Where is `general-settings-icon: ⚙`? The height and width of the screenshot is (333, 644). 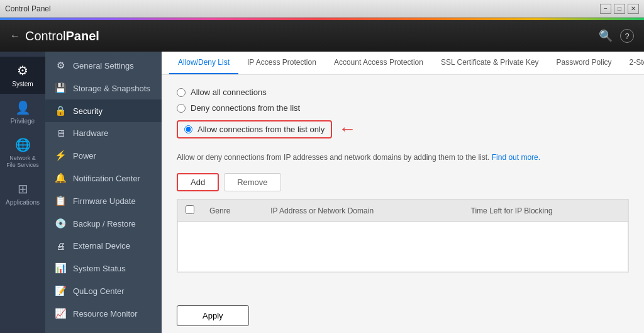 general-settings-icon: ⚙ is located at coordinates (60, 65).